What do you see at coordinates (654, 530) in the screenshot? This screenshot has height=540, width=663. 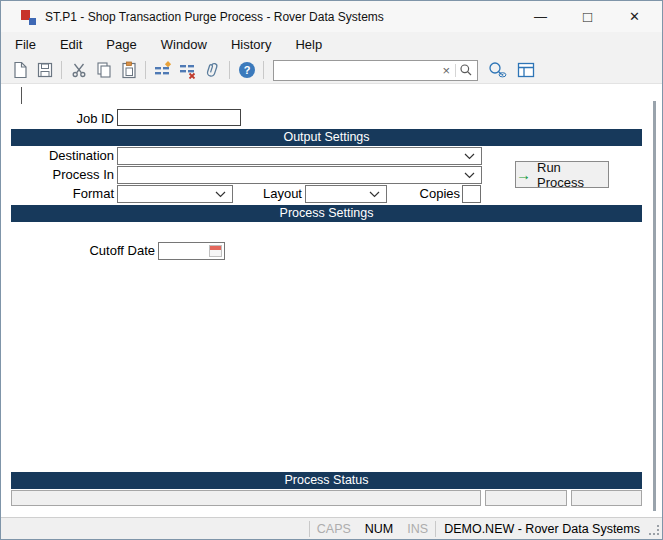 I see `resize-grip-icon` at bounding box center [654, 530].